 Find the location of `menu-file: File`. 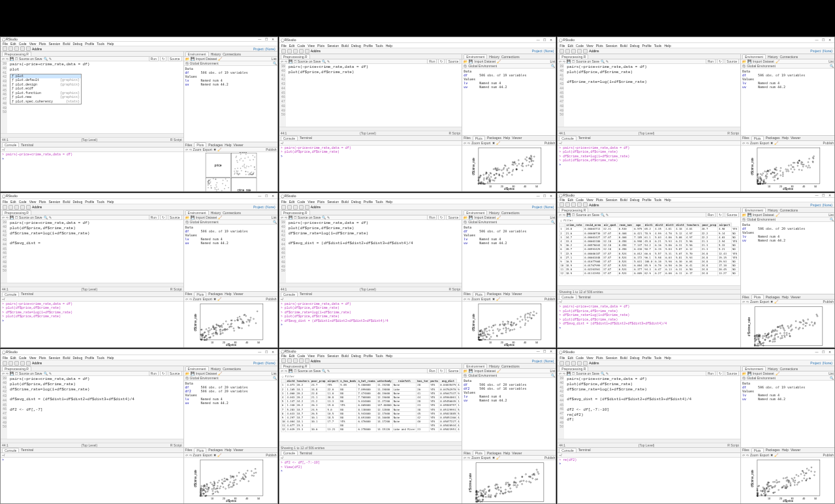

menu-file: File is located at coordinates (284, 356).